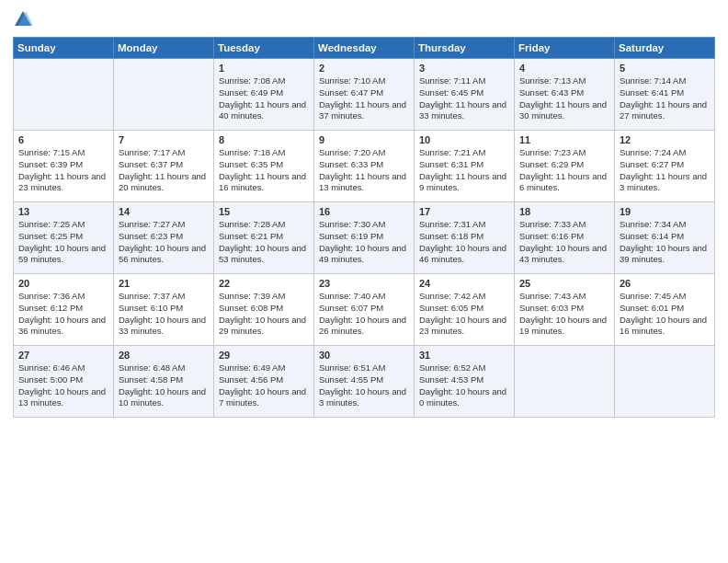 This screenshot has height=563, width=728. I want to click on day-number: 12, so click(665, 140).